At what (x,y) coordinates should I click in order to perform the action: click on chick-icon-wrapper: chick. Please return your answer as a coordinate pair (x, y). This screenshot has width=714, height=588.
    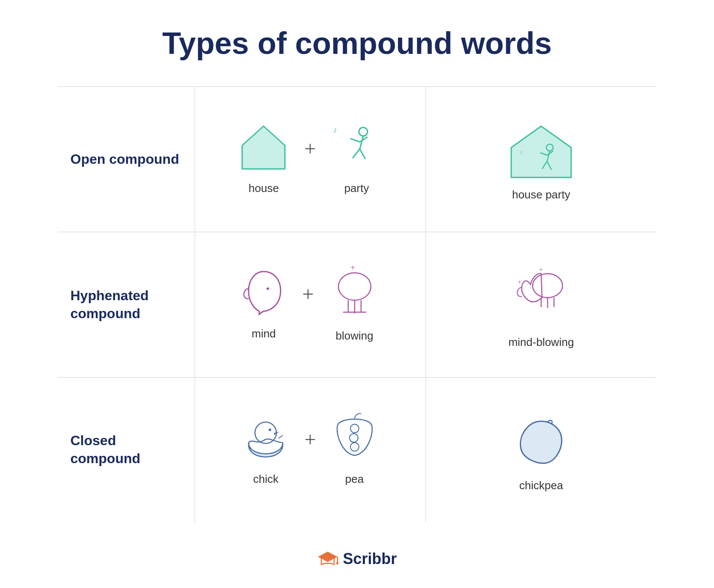
    Looking at the image, I should click on (266, 448).